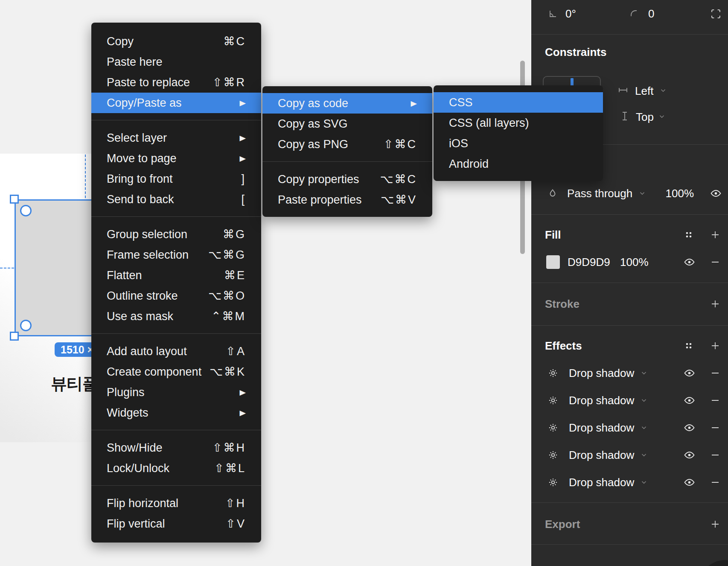  What do you see at coordinates (176, 503) in the screenshot?
I see `menu-item-flip-horizontal: Flip horizontal⇧H` at bounding box center [176, 503].